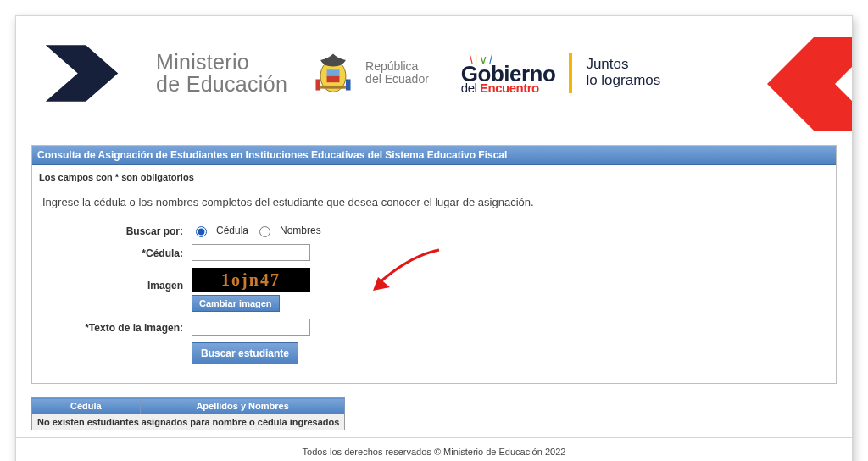 The height and width of the screenshot is (461, 868). I want to click on results-table: Cédula Apellidos y Nombres No existen es…, so click(188, 414).